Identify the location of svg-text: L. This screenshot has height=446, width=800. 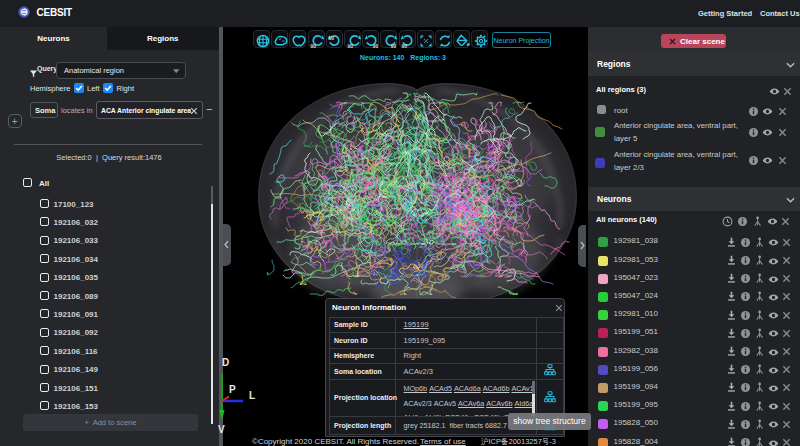
(252, 396).